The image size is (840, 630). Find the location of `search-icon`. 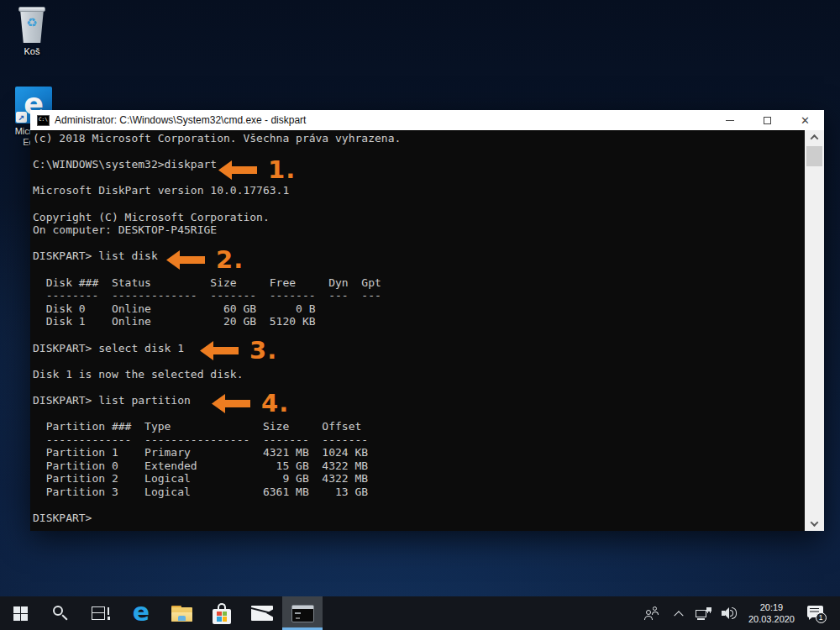

search-icon is located at coordinates (60, 613).